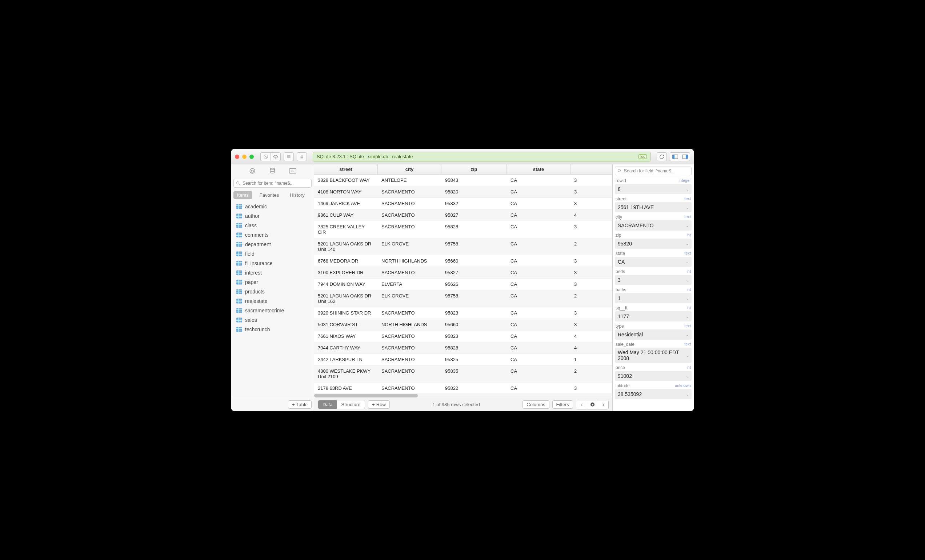  What do you see at coordinates (273, 263) in the screenshot?
I see `sidebar-item-fl_insurance: fl_insurance` at bounding box center [273, 263].